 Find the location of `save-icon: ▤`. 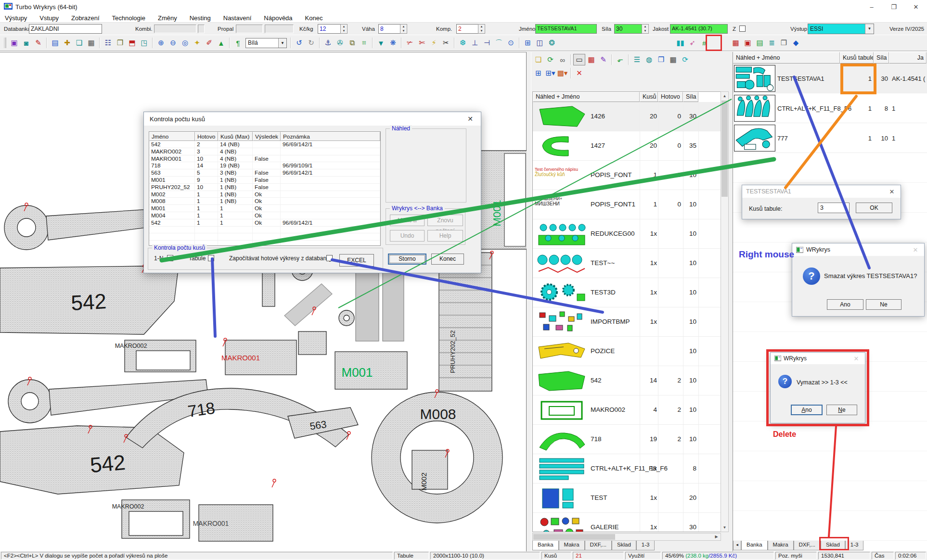

save-icon: ▤ is located at coordinates (55, 43).